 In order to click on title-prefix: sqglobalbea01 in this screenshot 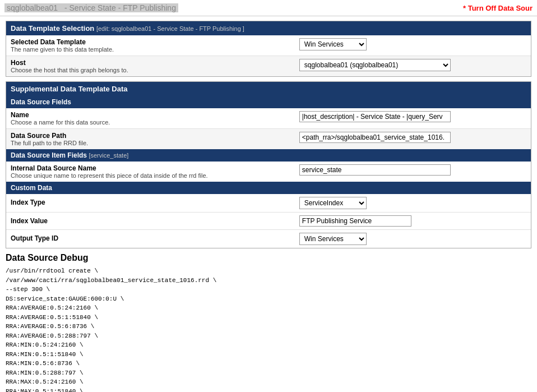, I will do `click(33, 8)`.